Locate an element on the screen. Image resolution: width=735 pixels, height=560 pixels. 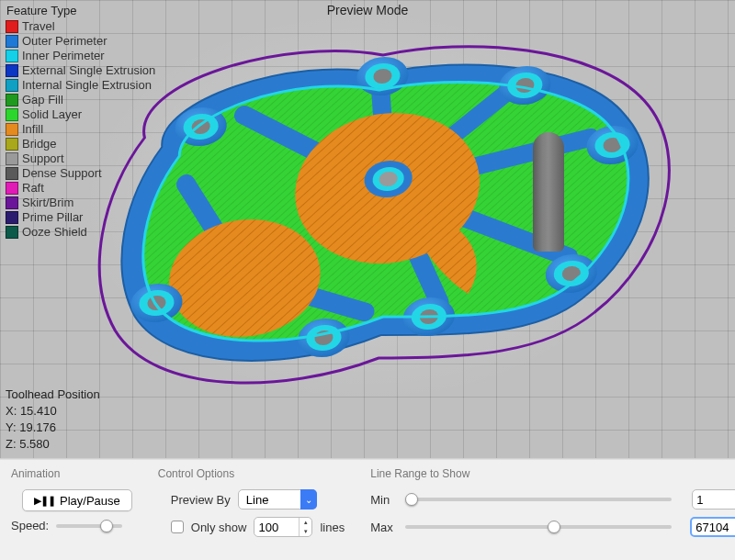
legend-row: Internal Single Extrusion is located at coordinates (81, 85).